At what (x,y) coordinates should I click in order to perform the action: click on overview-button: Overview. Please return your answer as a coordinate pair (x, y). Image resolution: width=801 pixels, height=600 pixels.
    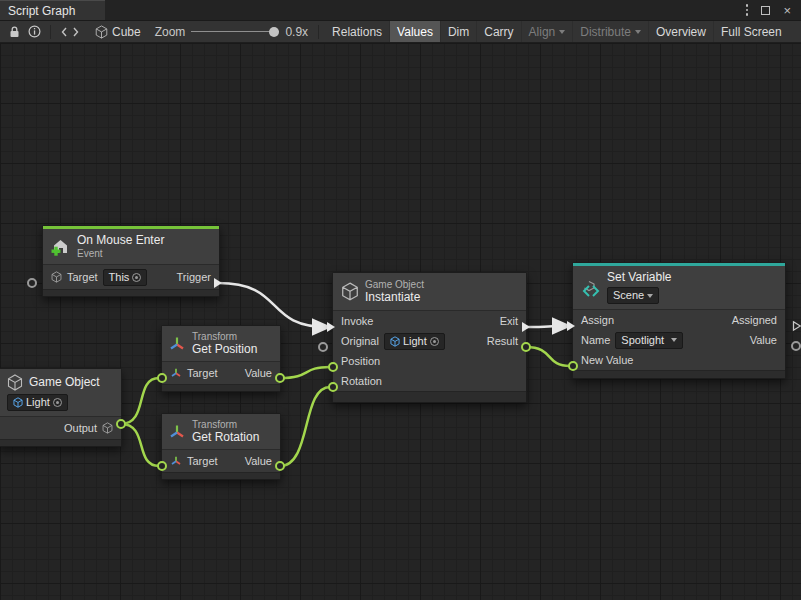
    Looking at the image, I should click on (680, 32).